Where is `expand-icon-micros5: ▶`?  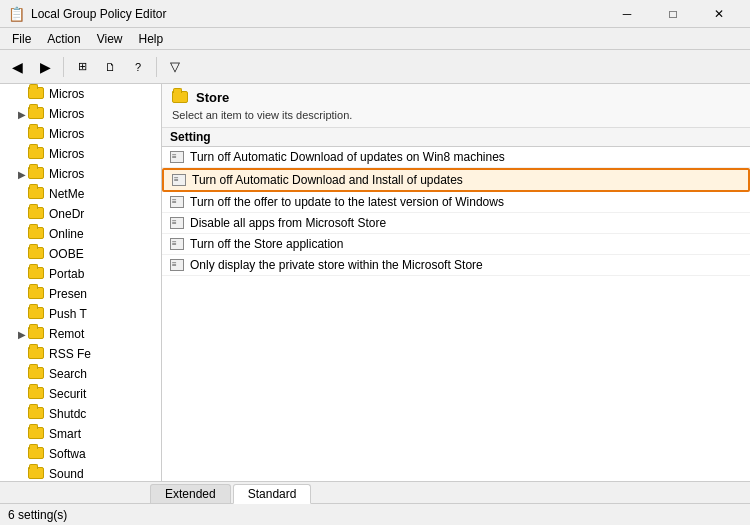
expand-icon-micros5: ▶ is located at coordinates (22, 174).